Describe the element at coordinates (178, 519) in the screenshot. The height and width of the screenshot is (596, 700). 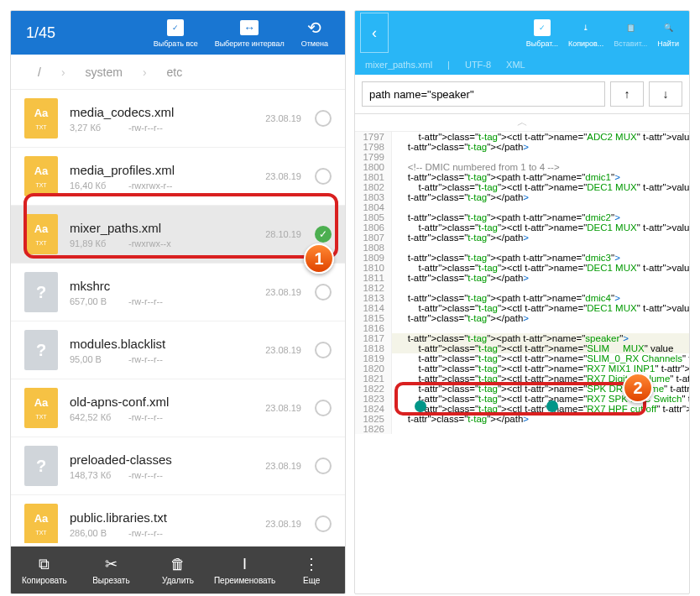
I see `file-row: public.libraries.txt 286,00 В-rw-r--r-- …` at that location.